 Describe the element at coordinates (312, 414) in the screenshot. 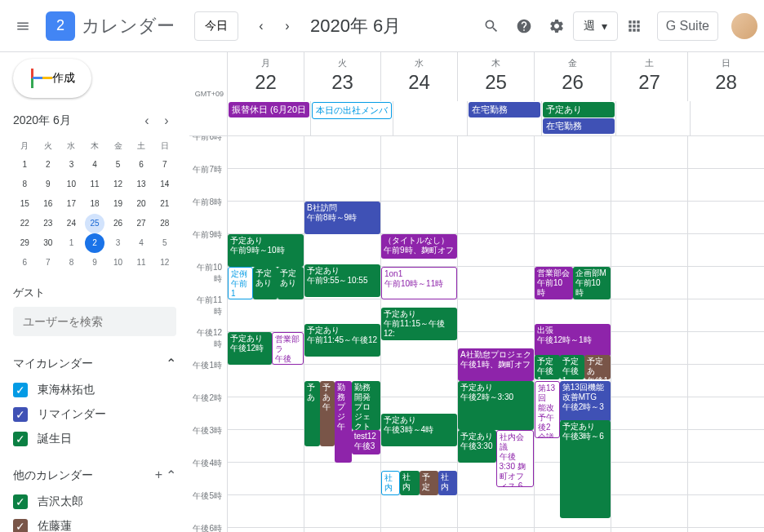

I see `calendar-event: 予あ` at that location.